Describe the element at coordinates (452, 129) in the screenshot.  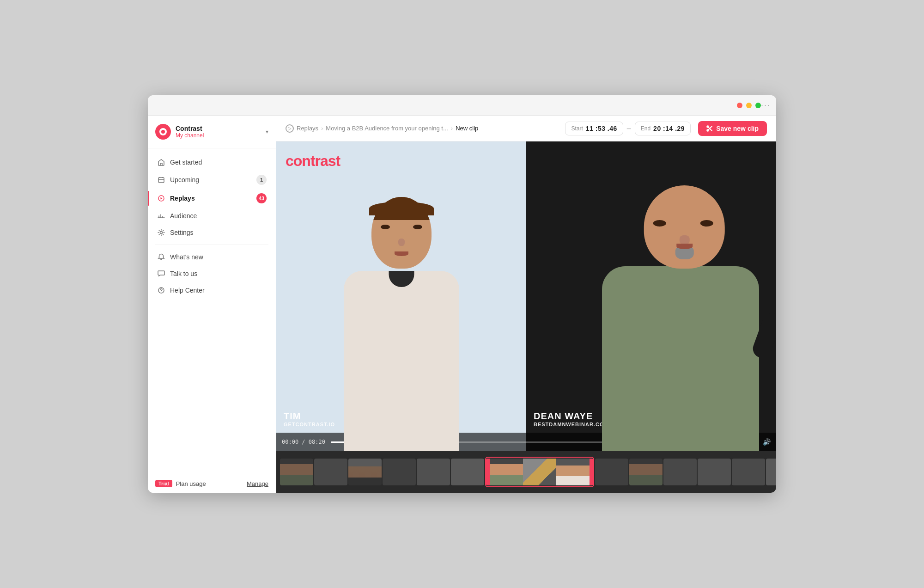
I see `breadcrumb-sep-2: ›` at that location.